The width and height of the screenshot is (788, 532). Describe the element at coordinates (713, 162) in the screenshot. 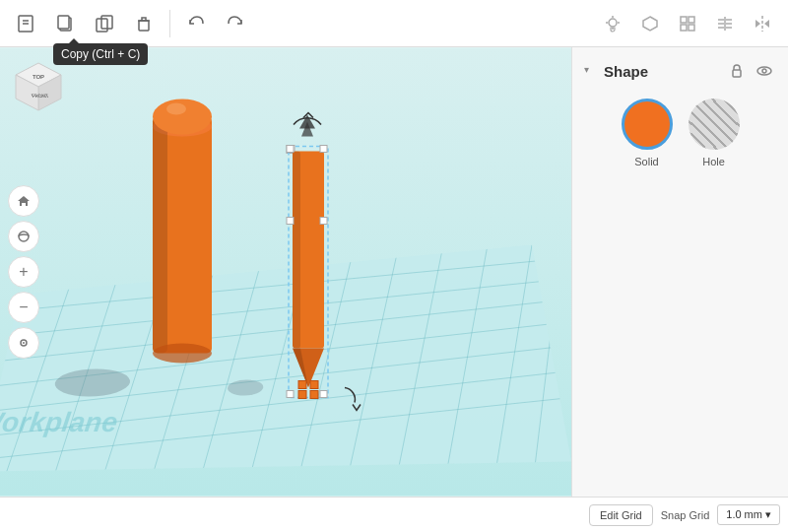

I see `hole-label: Hole` at that location.